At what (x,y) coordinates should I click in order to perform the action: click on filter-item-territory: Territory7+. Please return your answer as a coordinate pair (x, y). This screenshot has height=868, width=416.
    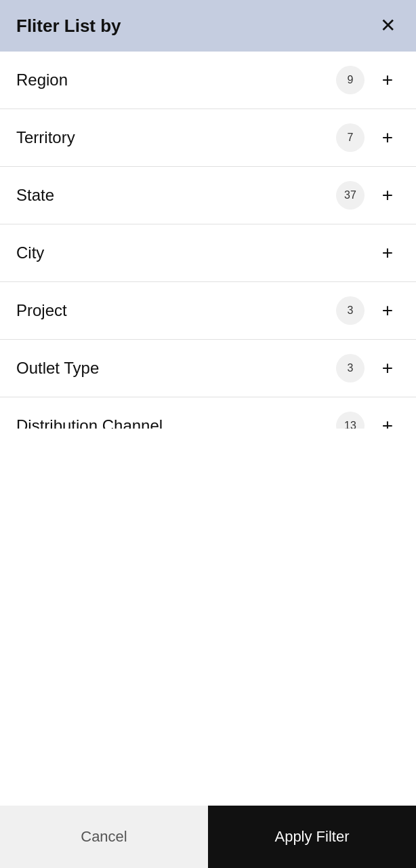
    Looking at the image, I should click on (208, 138).